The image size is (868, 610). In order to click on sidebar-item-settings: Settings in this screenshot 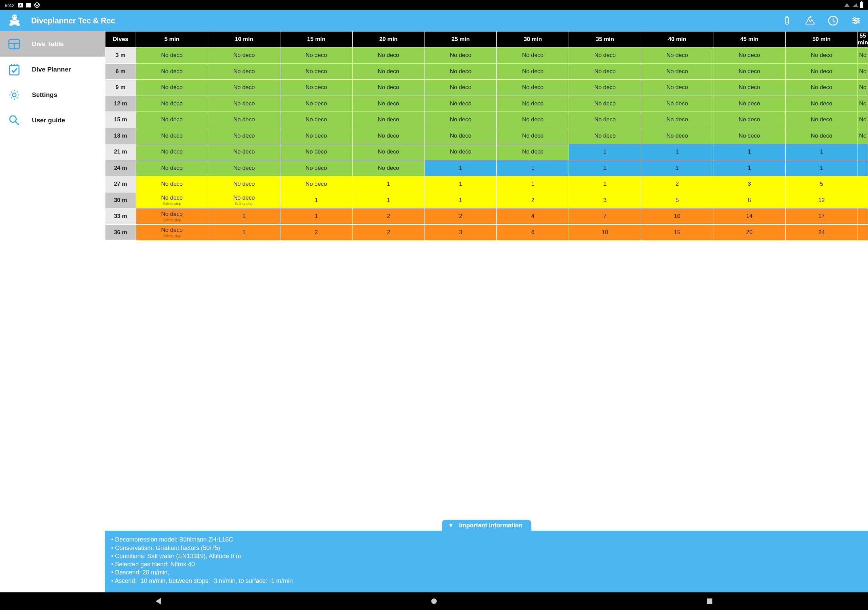, I will do `click(53, 94)`.